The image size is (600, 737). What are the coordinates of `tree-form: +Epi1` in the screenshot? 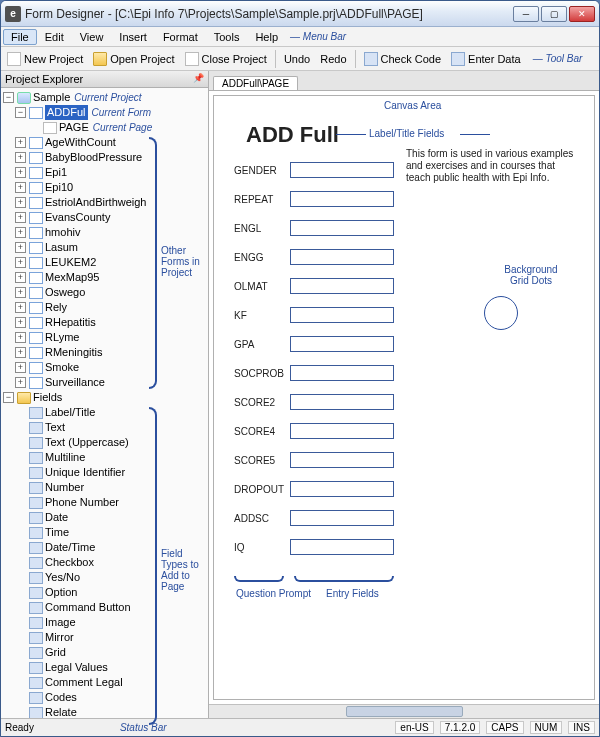 It's located at (104, 172).